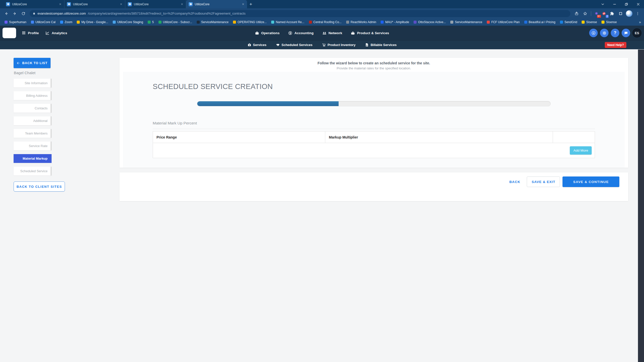  What do you see at coordinates (93, 22) in the screenshot?
I see `bookmark-item: My Drive - Google...` at bounding box center [93, 22].